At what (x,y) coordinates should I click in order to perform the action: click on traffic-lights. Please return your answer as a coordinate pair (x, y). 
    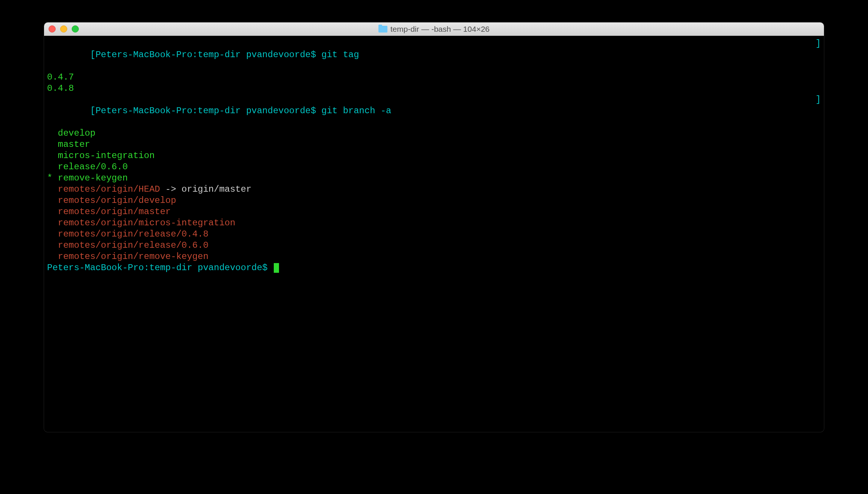
    Looking at the image, I should click on (63, 29).